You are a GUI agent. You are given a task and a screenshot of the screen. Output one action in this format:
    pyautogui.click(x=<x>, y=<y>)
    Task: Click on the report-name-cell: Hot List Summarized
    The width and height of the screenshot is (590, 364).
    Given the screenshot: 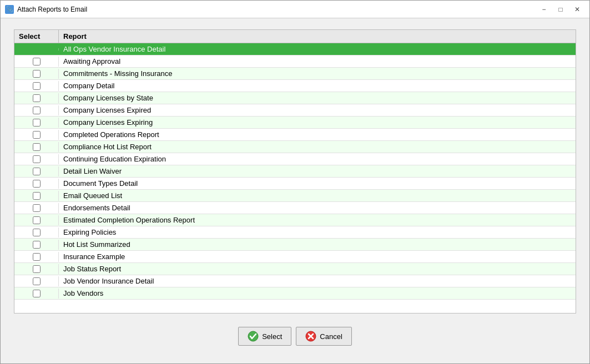 What is the action you would take?
    pyautogui.click(x=317, y=244)
    